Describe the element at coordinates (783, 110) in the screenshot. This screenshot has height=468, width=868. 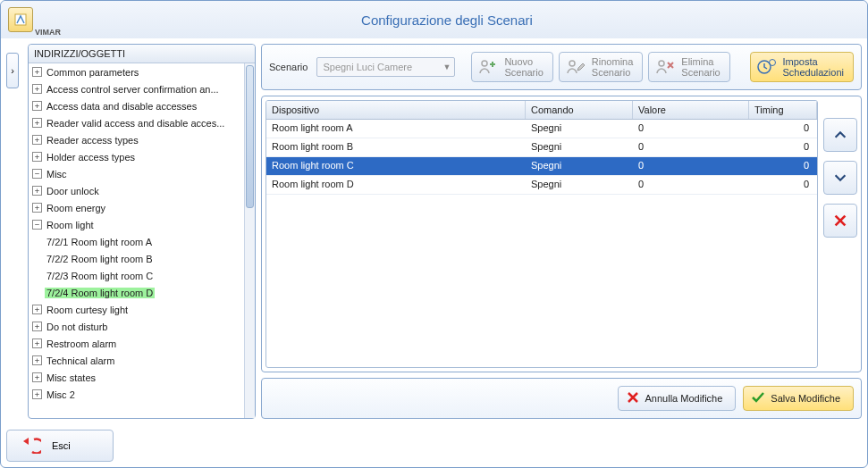
I see `col-timing: Timing` at that location.